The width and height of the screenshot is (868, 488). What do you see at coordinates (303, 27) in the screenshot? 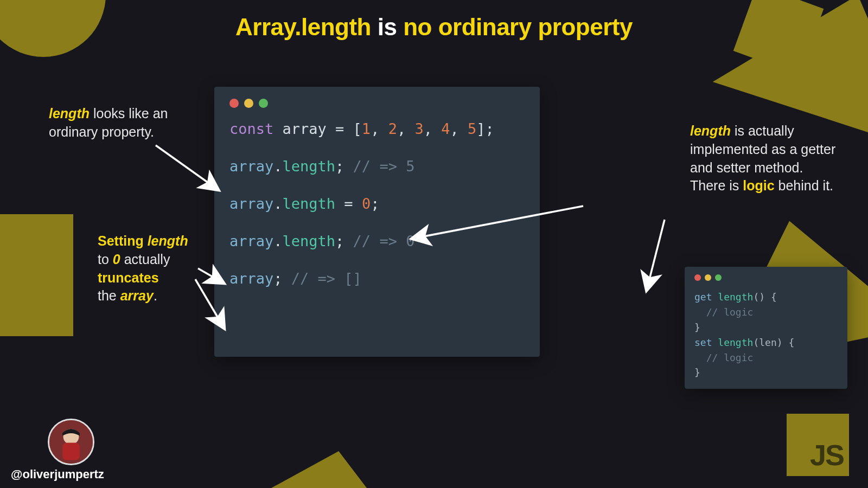
I see `title-part1: Array.length` at bounding box center [303, 27].